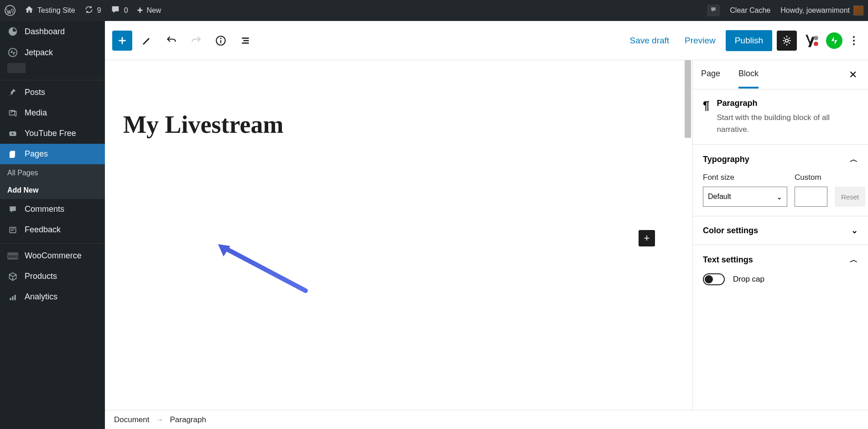 The height and width of the screenshot is (429, 868). Describe the element at coordinates (52, 154) in the screenshot. I see `sidebar-item-pages: Pages` at that location.